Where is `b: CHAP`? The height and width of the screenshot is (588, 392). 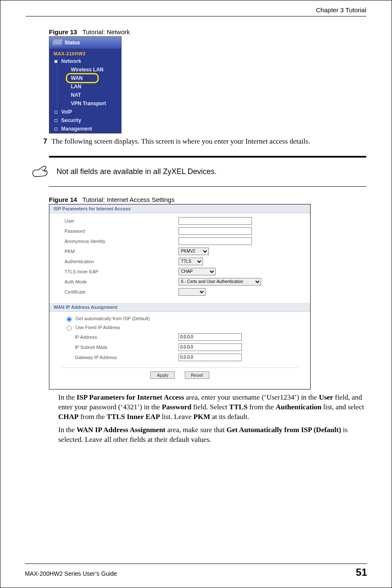
b: CHAP is located at coordinates (68, 416).